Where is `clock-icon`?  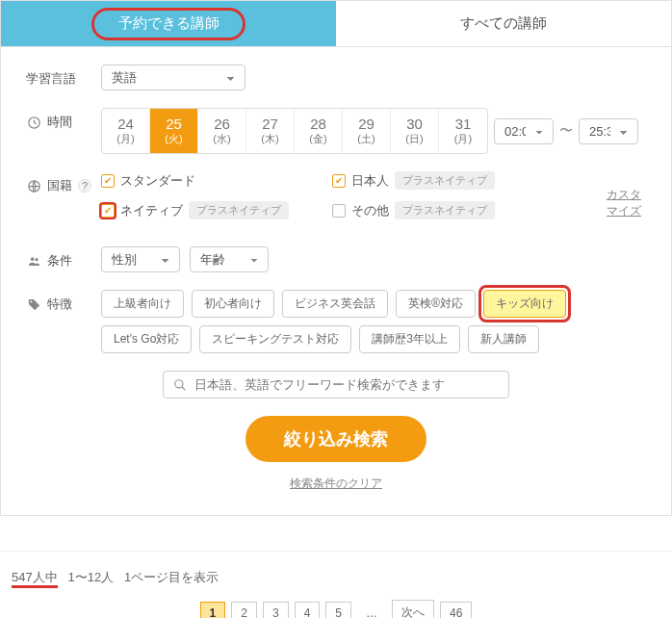 clock-icon is located at coordinates (34, 122).